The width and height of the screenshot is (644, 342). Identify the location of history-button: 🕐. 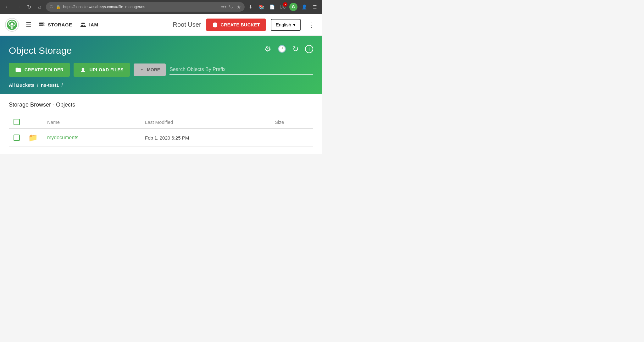
(282, 49).